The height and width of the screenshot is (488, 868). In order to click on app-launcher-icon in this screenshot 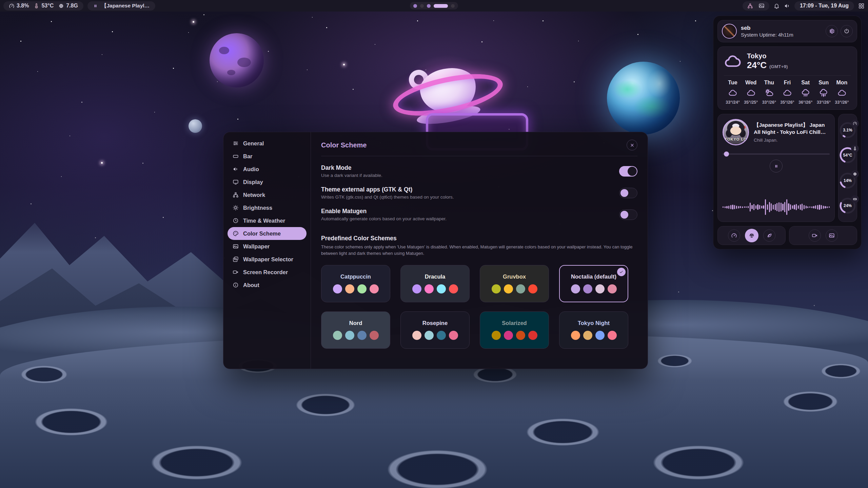, I will do `click(861, 6)`.